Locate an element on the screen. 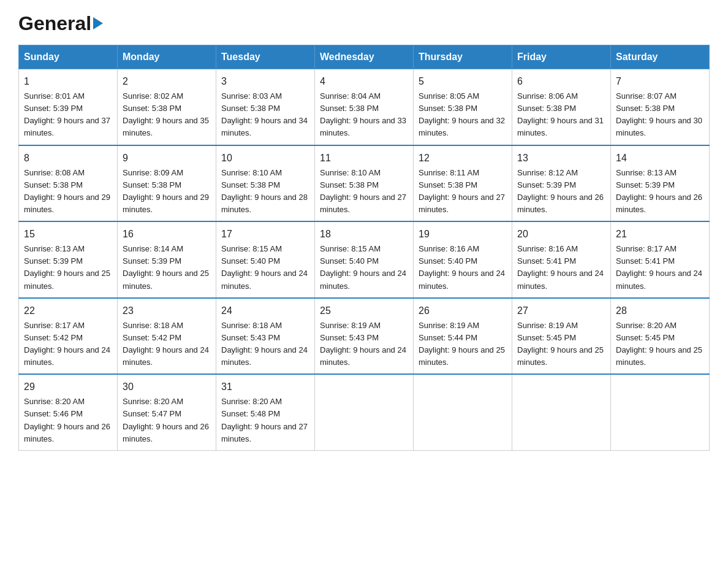 This screenshot has width=728, height=563. logo-general-text: General is located at coordinates (55, 23).